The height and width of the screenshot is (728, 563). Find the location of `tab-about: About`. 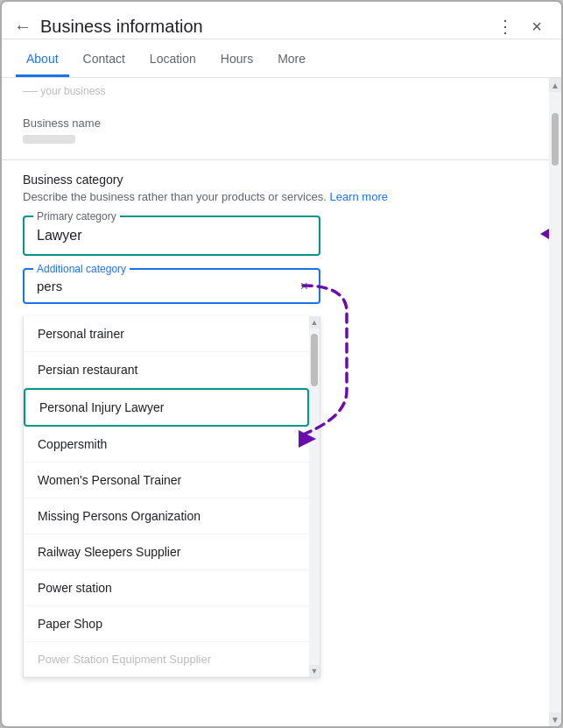

tab-about: About is located at coordinates (42, 58).